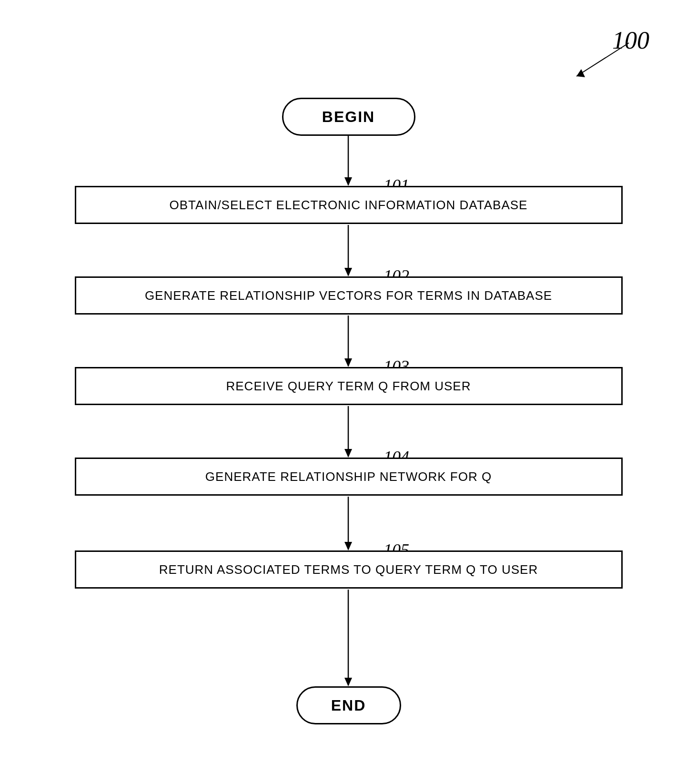  Describe the element at coordinates (349, 205) in the screenshot. I see `step-101-text: OBTAIN/SELECT ELECTRONIC INFORMATION DAT…` at that location.